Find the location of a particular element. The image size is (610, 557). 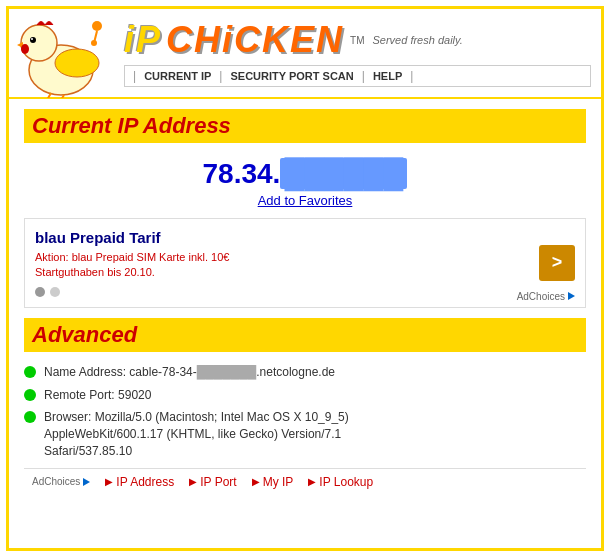

nav-bar: | CURRENT IP | SECURITY PORT SCAN | HELP… is located at coordinates (358, 76).